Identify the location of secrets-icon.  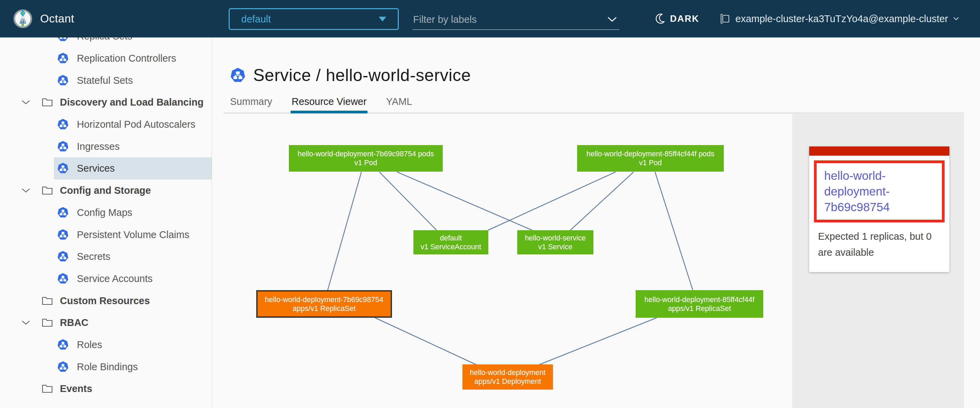
(63, 257).